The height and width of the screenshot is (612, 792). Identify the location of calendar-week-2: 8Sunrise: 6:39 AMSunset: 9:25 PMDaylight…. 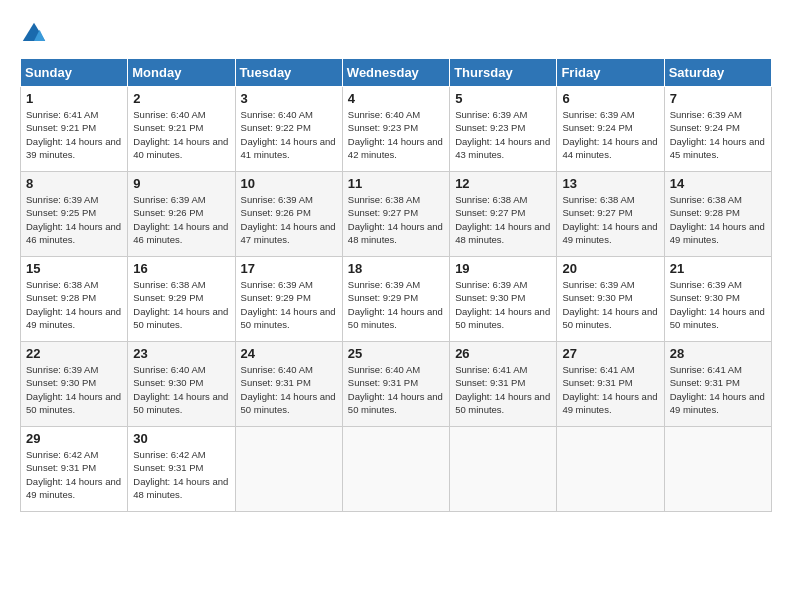
(396, 214).